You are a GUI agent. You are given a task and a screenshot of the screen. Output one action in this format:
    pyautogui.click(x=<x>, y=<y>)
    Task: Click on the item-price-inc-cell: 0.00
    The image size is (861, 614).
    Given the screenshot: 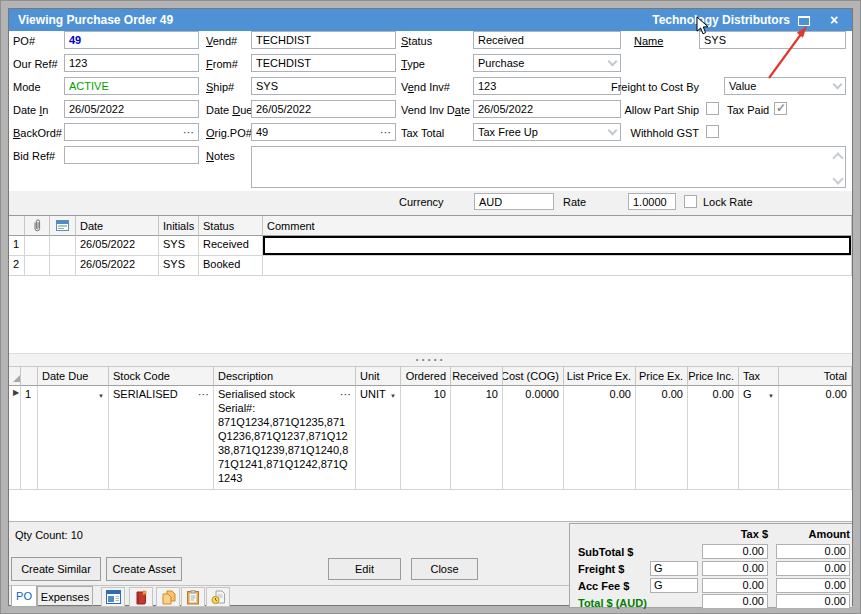 What is the action you would take?
    pyautogui.click(x=714, y=438)
    